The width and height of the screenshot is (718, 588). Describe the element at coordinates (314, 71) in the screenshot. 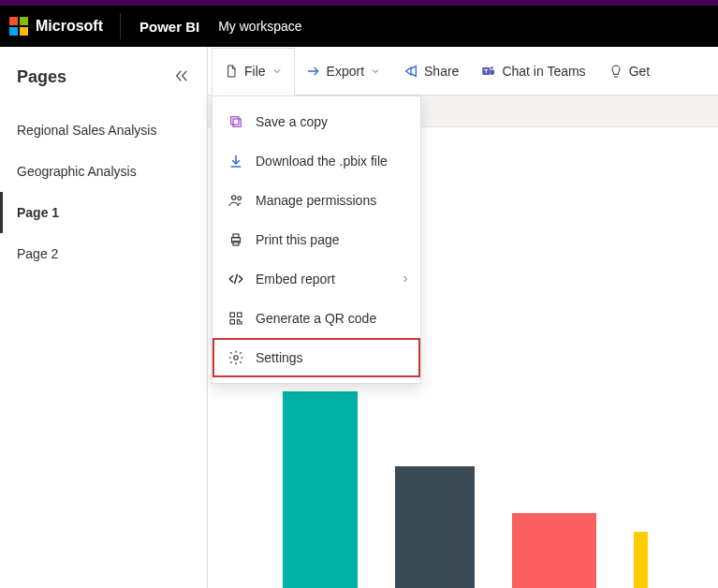

I see `export-icon` at that location.